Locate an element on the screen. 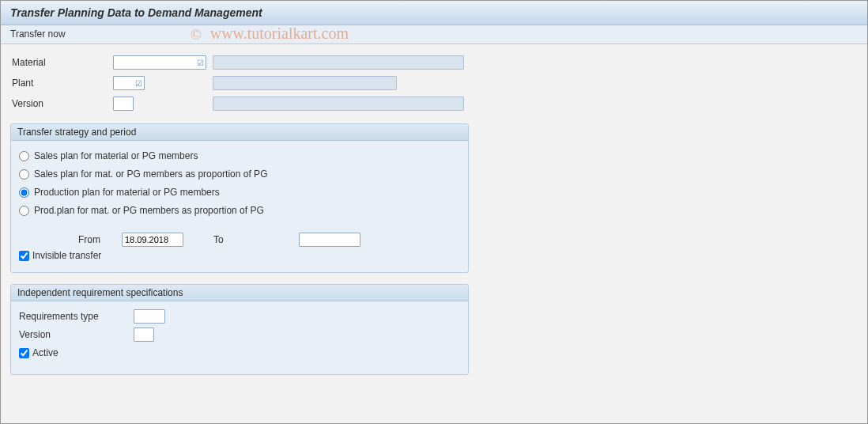 This screenshot has height=424, width=868. radio-label-prod-prop: Prod.plan for mat. or PG members as prop… is located at coordinates (149, 210).